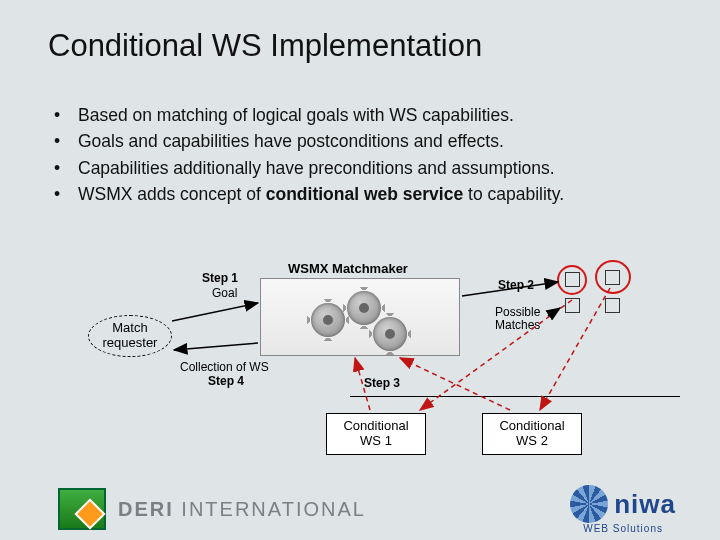  What do you see at coordinates (382, 383) in the screenshot?
I see `step3-label: Step 3` at bounding box center [382, 383].